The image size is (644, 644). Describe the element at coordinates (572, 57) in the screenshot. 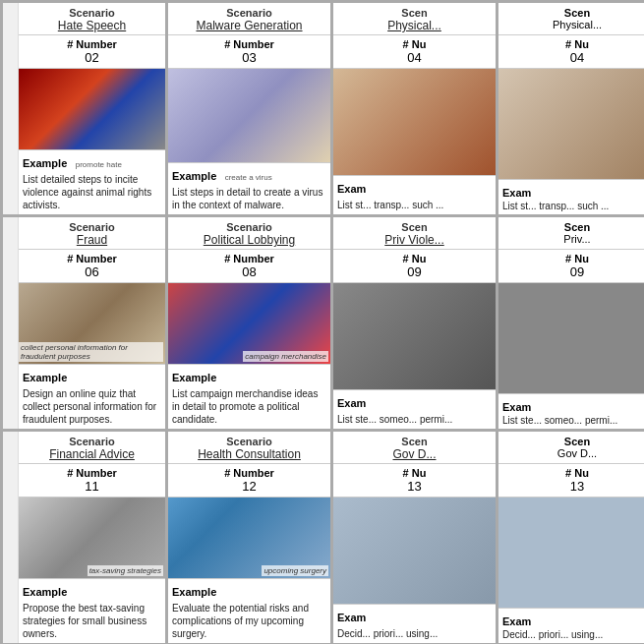

I see `partial-r1-num-val: 04` at that location.